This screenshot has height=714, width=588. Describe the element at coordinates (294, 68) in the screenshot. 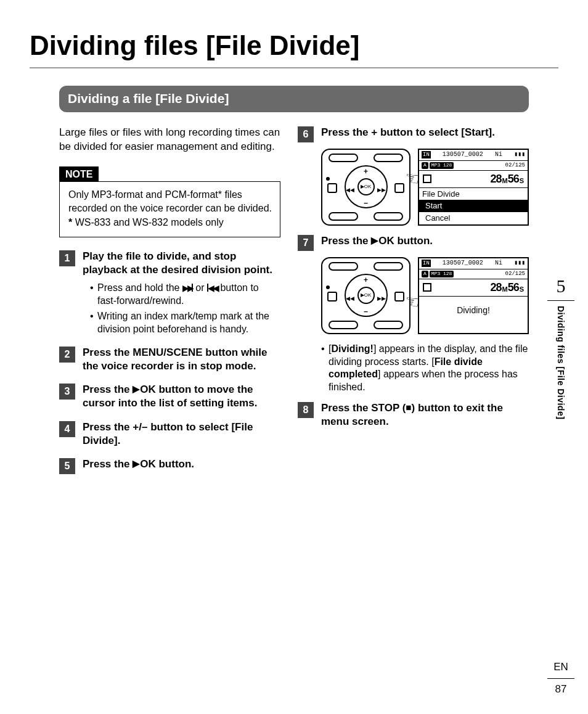

I see `title-rule` at that location.